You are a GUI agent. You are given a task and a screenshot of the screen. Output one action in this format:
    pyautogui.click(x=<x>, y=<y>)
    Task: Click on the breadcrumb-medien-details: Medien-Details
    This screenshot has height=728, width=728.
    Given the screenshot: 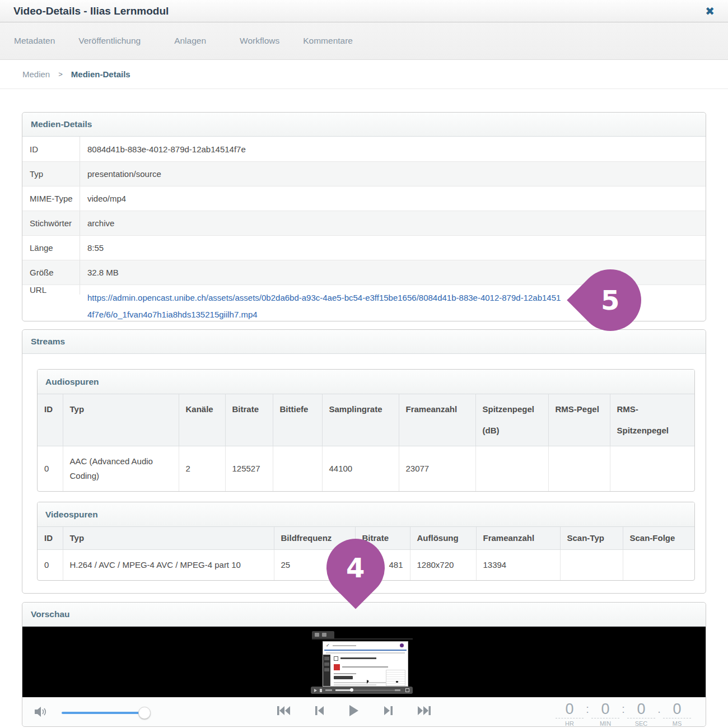 What is the action you would take?
    pyautogui.click(x=101, y=74)
    